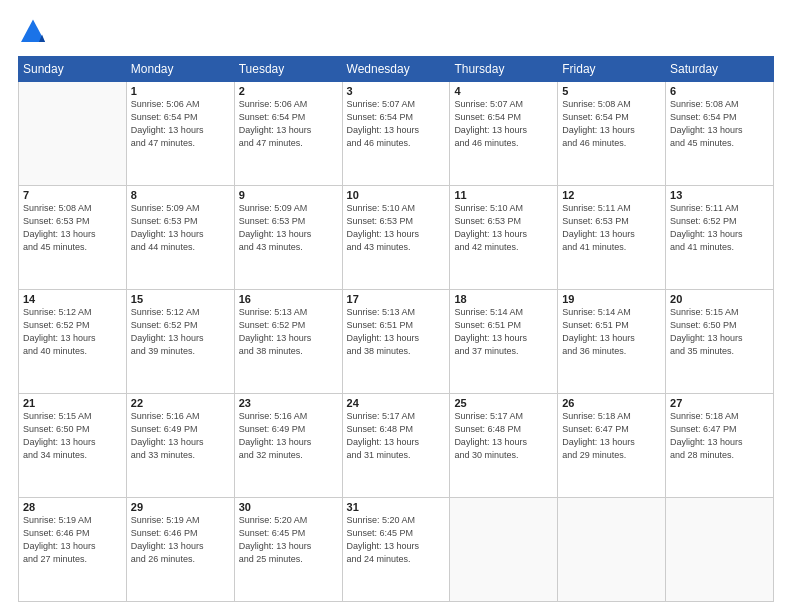  What do you see at coordinates (612, 299) in the screenshot?
I see `day-number: 19` at bounding box center [612, 299].